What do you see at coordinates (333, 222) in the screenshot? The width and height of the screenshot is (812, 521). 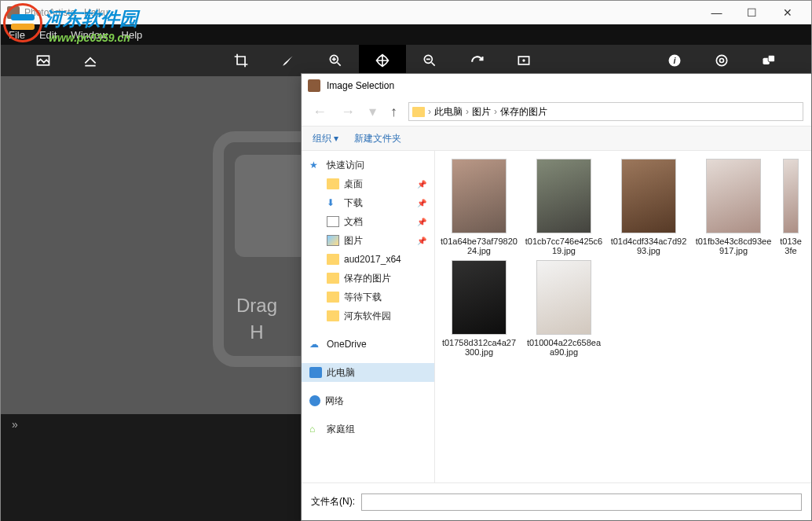 I see `document-icon` at bounding box center [333, 222].